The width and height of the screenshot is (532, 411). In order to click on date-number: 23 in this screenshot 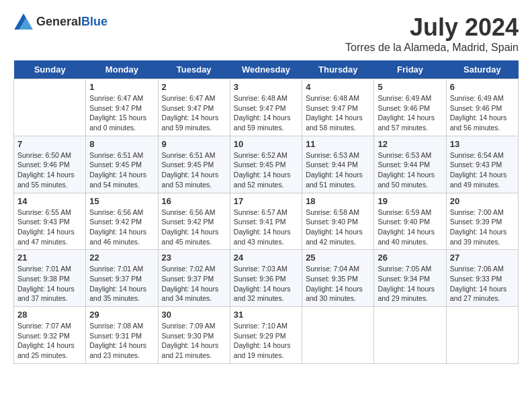, I will do `click(194, 258)`.